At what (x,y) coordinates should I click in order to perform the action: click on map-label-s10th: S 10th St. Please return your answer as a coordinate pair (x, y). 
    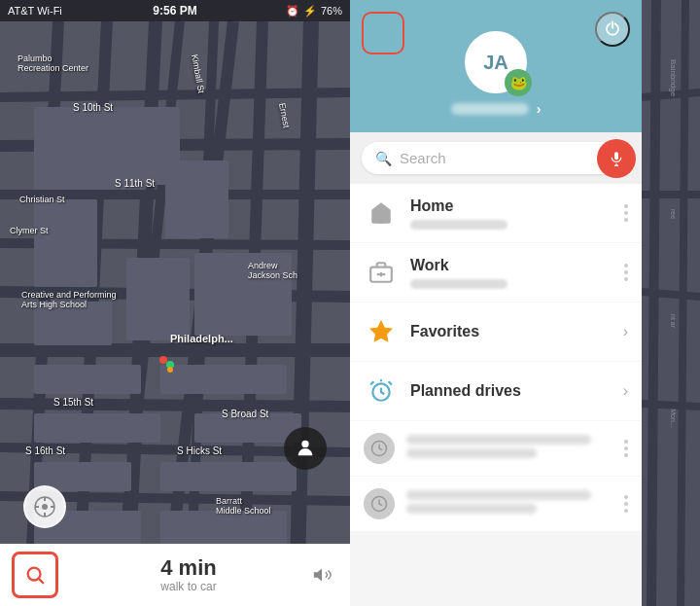
    Looking at the image, I should click on (93, 107).